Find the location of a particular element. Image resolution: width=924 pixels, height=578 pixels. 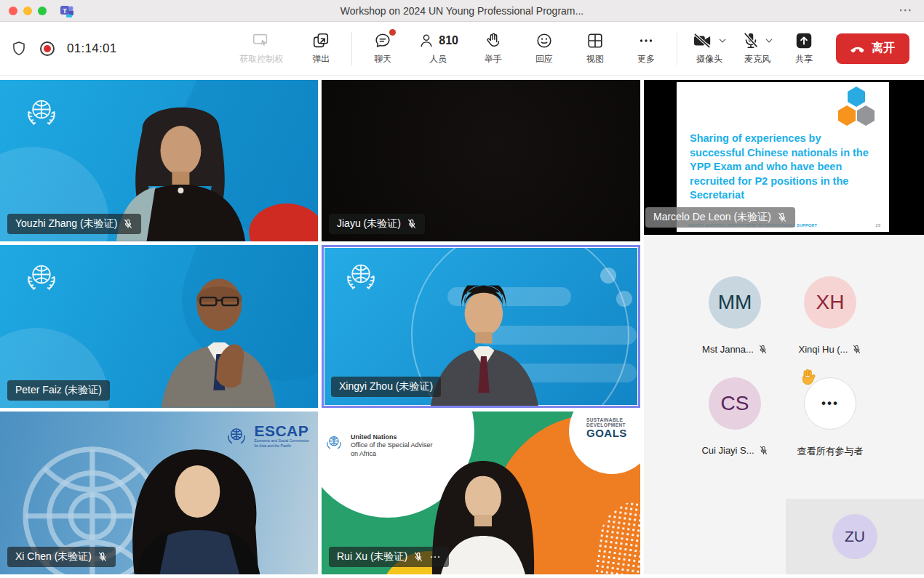

window-more-icon: ⋯ is located at coordinates (905, 10).